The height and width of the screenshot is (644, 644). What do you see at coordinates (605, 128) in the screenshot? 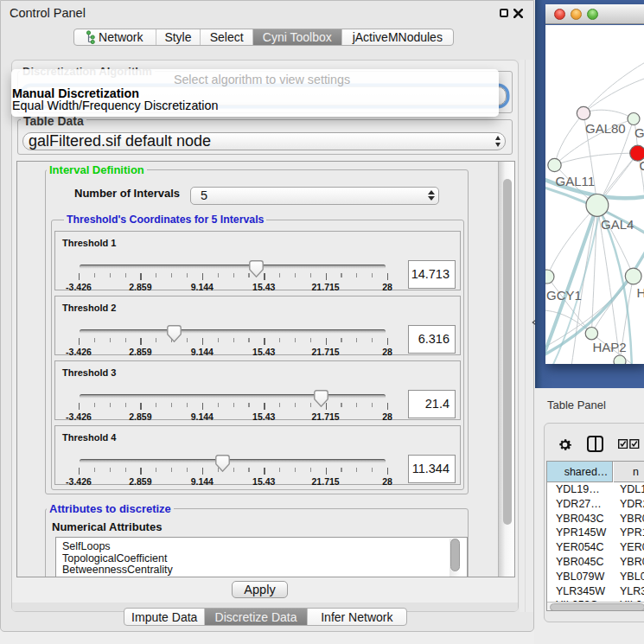
I see `svg-text: GAL80` at bounding box center [605, 128].